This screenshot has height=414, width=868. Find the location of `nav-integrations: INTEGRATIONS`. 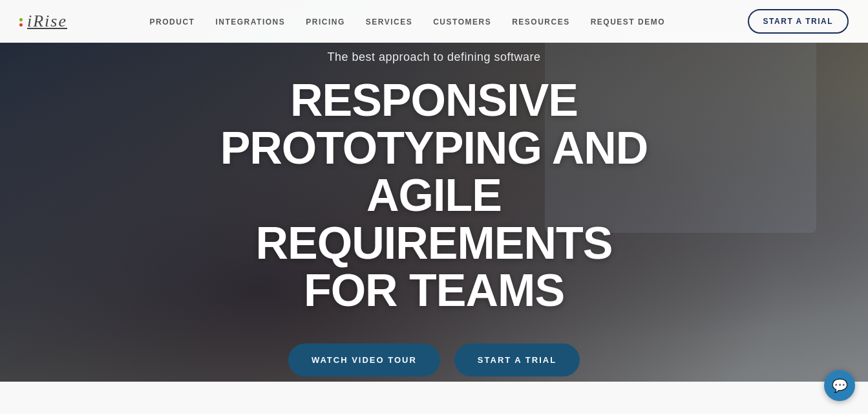

nav-integrations: INTEGRATIONS is located at coordinates (250, 22).